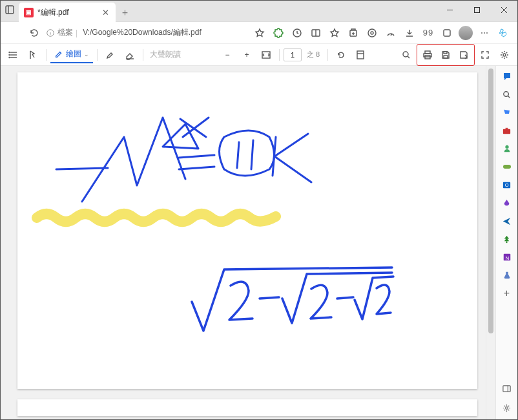  Describe the element at coordinates (247, 55) in the screenshot. I see `zoom-in-button: +` at that location.